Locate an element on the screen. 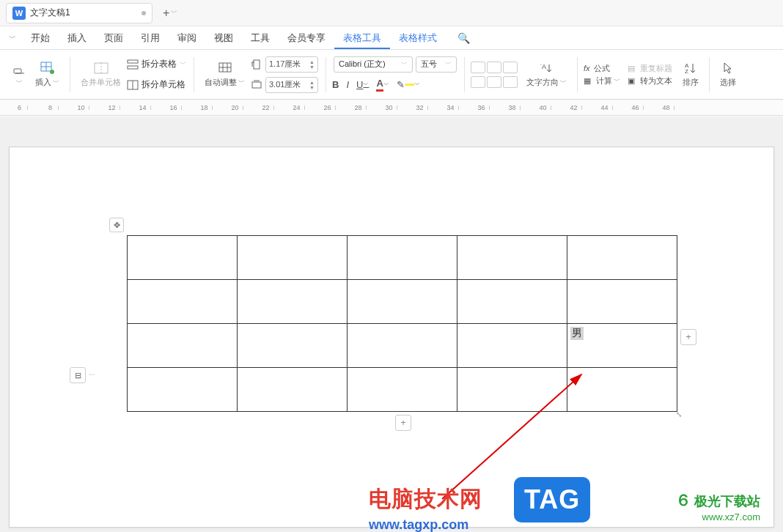 The height and width of the screenshot is (532, 783). word-badge-icon: W is located at coordinates (19, 13).